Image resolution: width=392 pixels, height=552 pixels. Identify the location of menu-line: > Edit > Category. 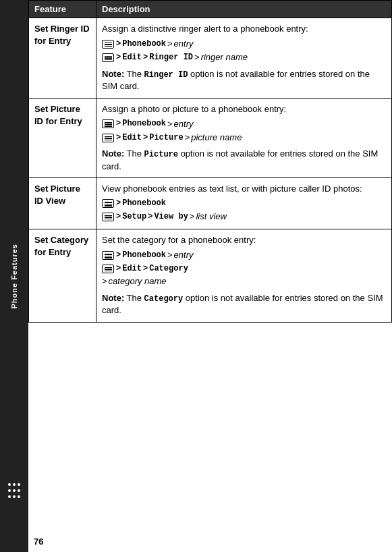
(244, 269).